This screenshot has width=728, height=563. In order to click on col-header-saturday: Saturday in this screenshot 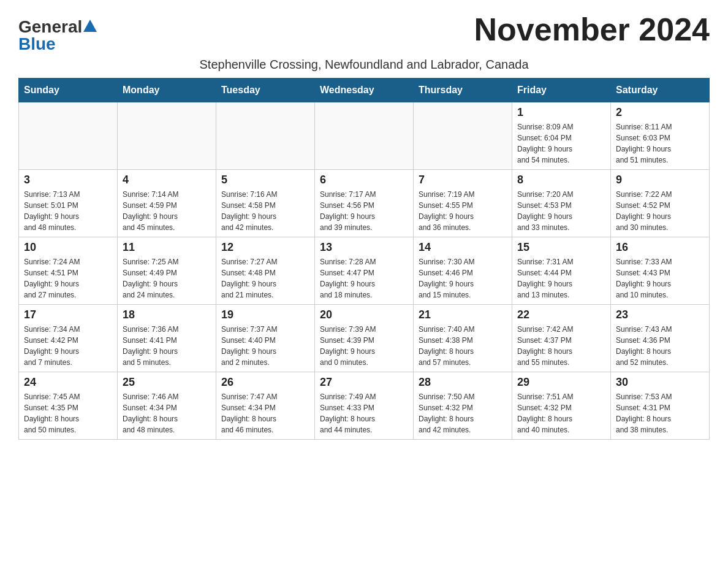, I will do `click(661, 91)`.